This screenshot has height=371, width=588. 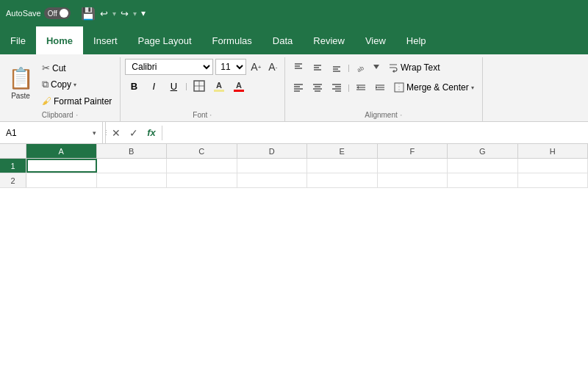 I want to click on col-header-E: E, so click(x=343, y=151).